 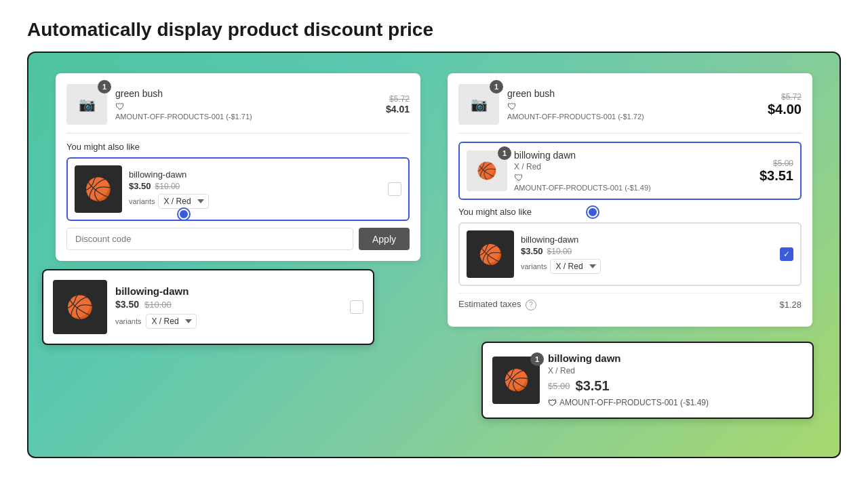 What do you see at coordinates (575, 266) in the screenshot?
I see `right-variants-select: X / Red` at bounding box center [575, 266].